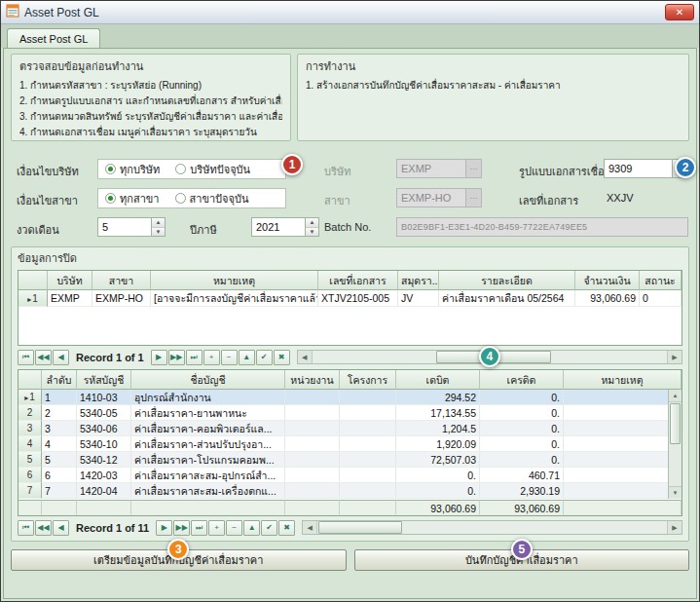 This screenshot has width=700, height=602. Describe the element at coordinates (158, 232) in the screenshot. I see `period-spin-down-icon: ▼` at that location.